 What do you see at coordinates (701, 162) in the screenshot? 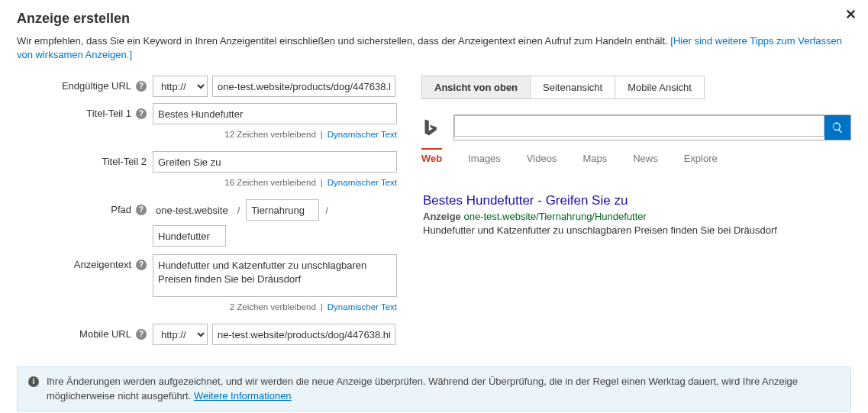
I see `serp-tab-explore: Explore` at bounding box center [701, 162].